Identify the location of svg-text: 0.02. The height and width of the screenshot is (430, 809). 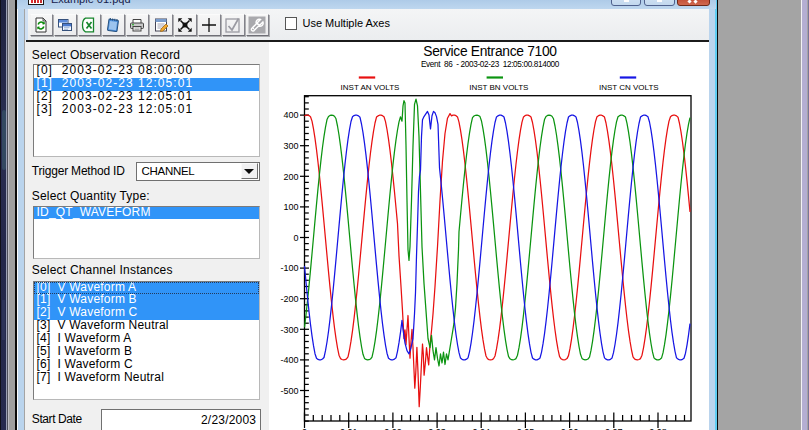
(393, 428).